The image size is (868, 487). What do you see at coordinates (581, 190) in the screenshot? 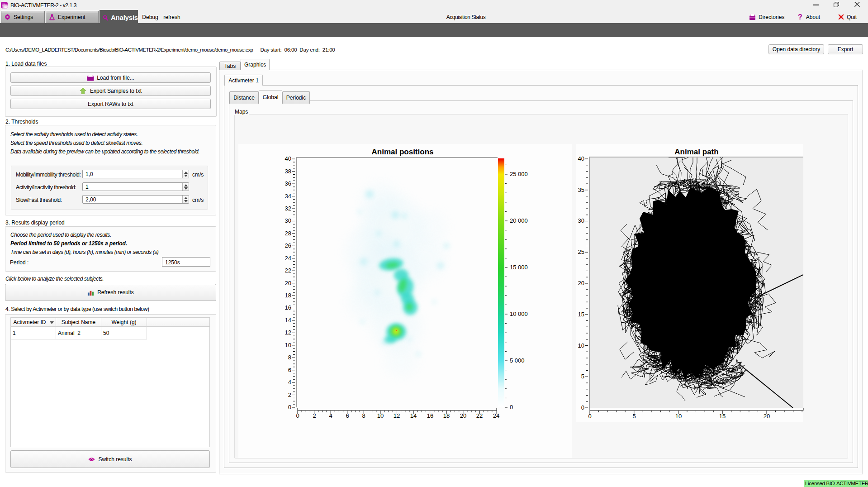
I see `svg-text: 35` at bounding box center [581, 190].